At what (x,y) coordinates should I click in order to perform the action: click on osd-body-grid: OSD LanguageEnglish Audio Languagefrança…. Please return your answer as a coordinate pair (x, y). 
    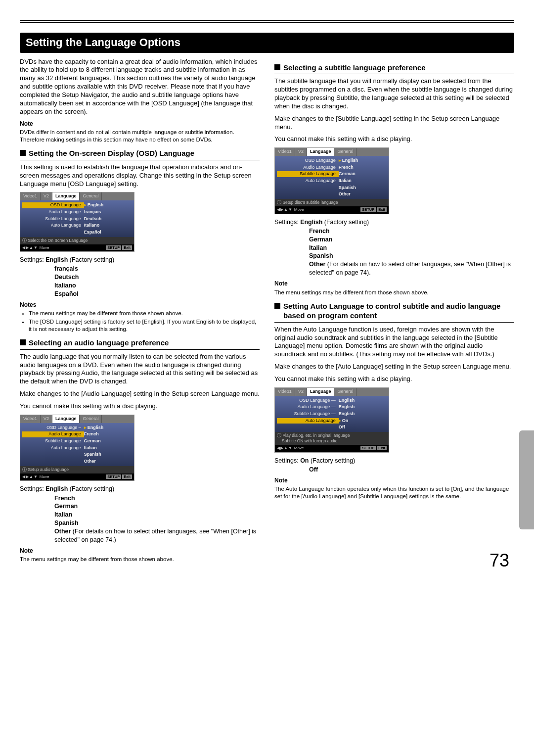
    Looking at the image, I should click on (77, 219).